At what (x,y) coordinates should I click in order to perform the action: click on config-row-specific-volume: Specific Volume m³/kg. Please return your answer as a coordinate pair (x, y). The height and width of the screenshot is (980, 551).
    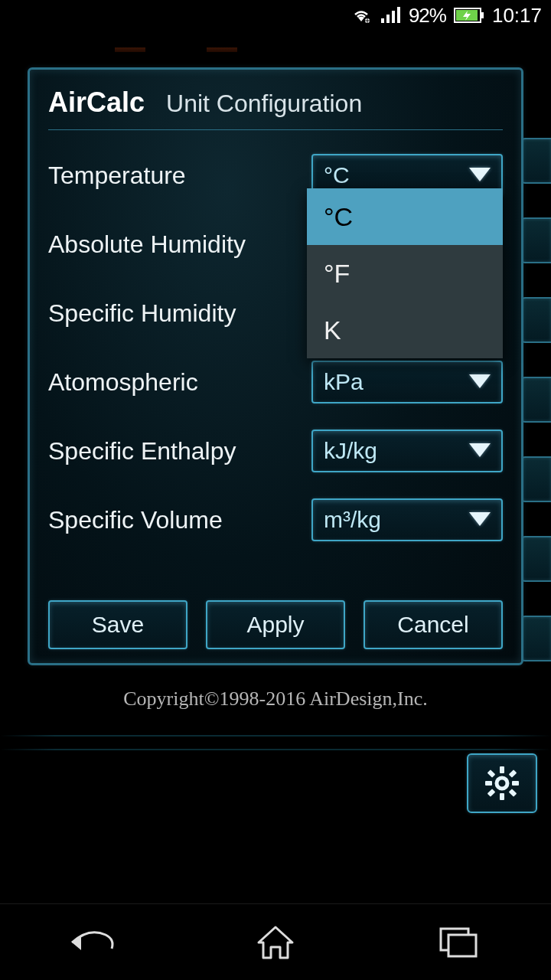
    Looking at the image, I should click on (276, 520).